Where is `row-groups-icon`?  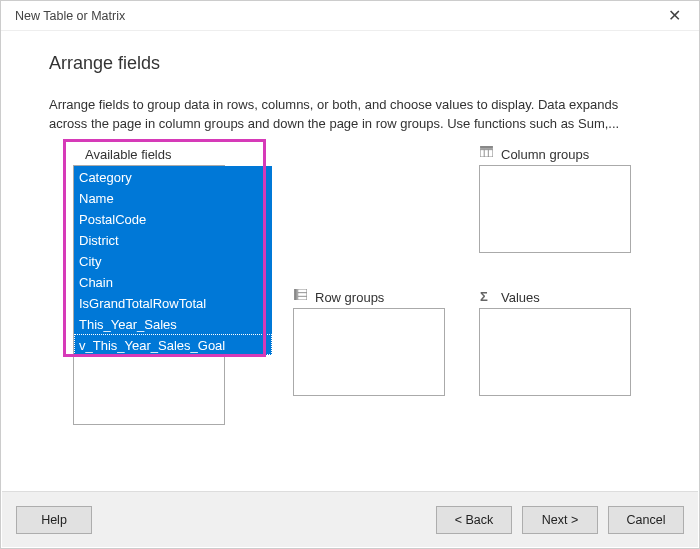
row-groups-icon is located at coordinates (300, 294).